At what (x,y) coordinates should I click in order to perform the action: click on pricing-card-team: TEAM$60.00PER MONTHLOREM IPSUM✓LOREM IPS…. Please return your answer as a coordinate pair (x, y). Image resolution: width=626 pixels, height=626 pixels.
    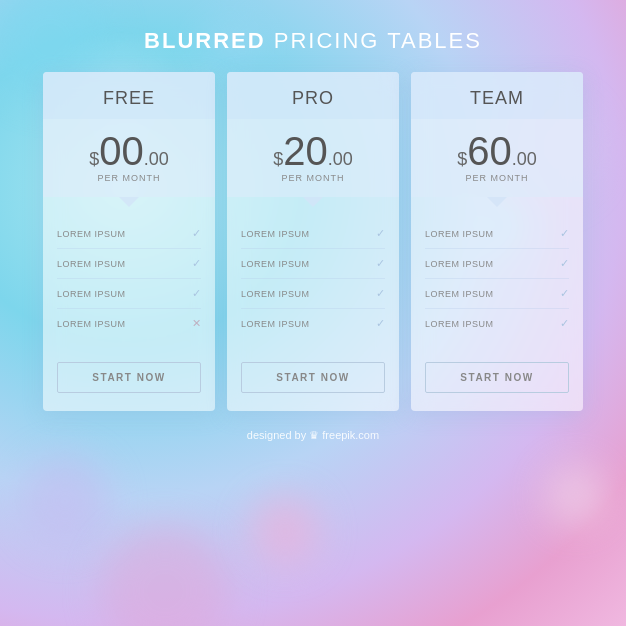
    Looking at the image, I should click on (497, 242).